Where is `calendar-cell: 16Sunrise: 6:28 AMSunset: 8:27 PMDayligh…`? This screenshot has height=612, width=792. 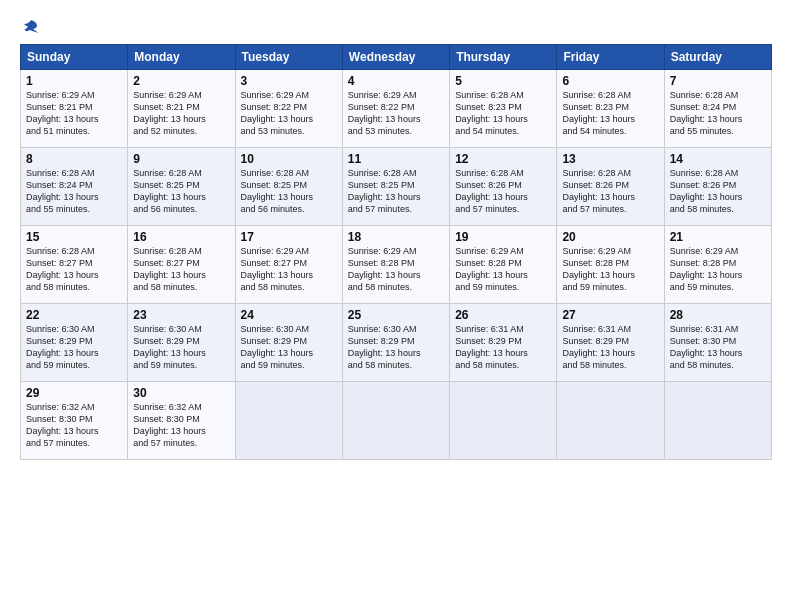 calendar-cell: 16Sunrise: 6:28 AMSunset: 8:27 PMDayligh… is located at coordinates (182, 265).